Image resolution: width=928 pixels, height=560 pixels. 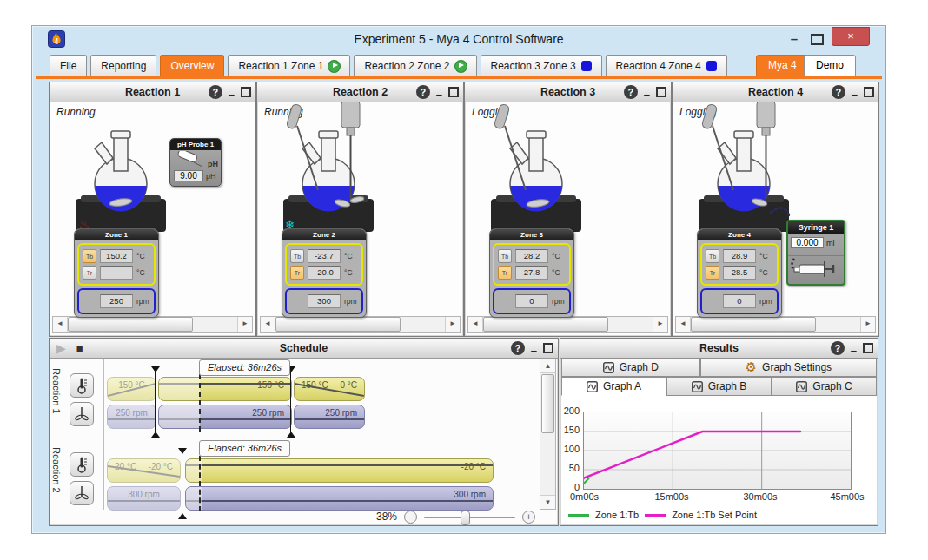 What do you see at coordinates (196, 162) in the screenshot?
I see `ph-probe-widget: pH Probe 1 pH 9.00pH` at bounding box center [196, 162].